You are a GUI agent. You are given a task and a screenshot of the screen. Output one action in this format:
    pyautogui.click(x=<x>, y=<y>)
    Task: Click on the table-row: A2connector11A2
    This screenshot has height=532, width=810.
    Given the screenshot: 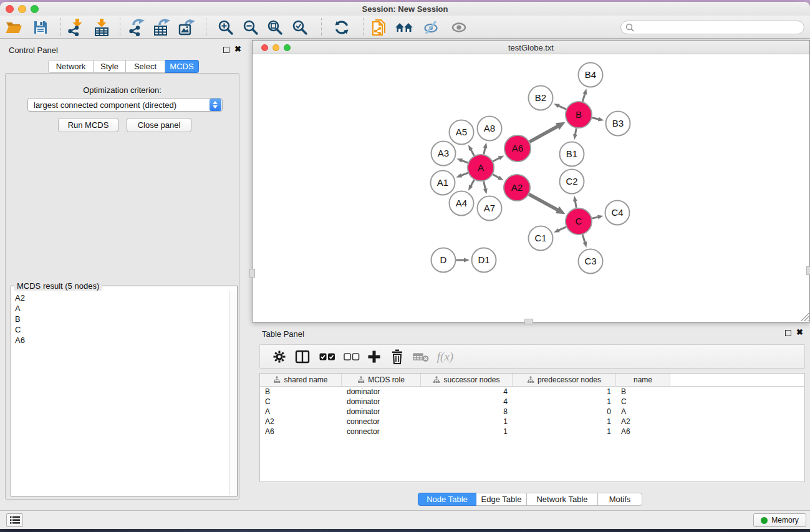 What is the action you would take?
    pyautogui.click(x=533, y=422)
    